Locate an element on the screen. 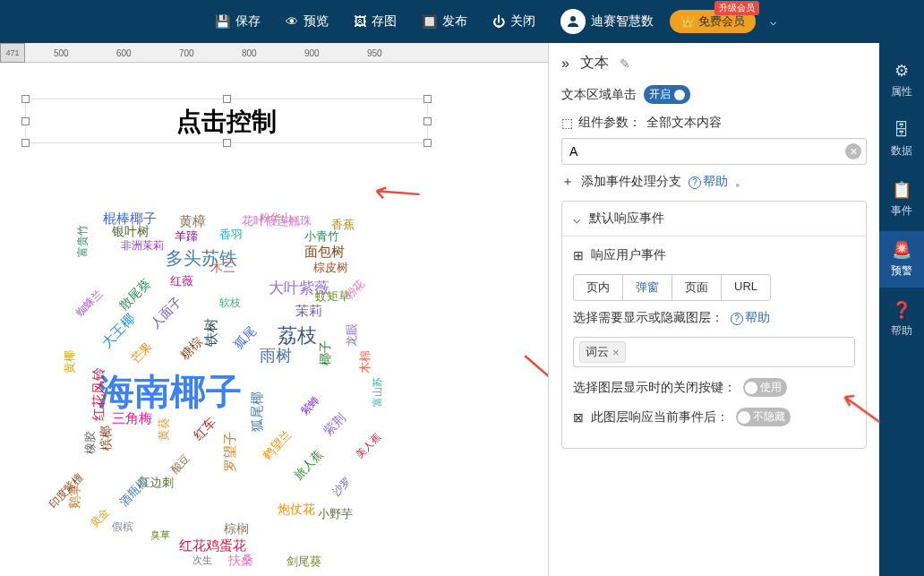 This screenshot has width=924, height=576. wordcloud-word: 富山苏 is located at coordinates (378, 392).